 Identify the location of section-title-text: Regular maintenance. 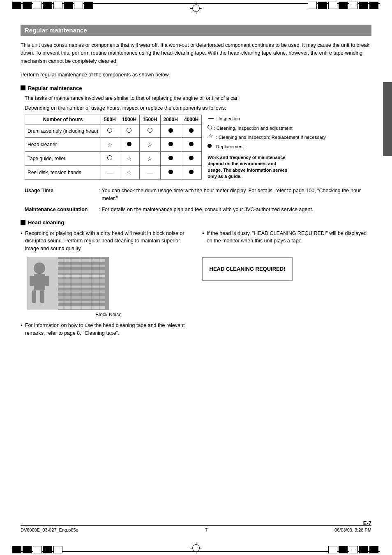
(56, 30).